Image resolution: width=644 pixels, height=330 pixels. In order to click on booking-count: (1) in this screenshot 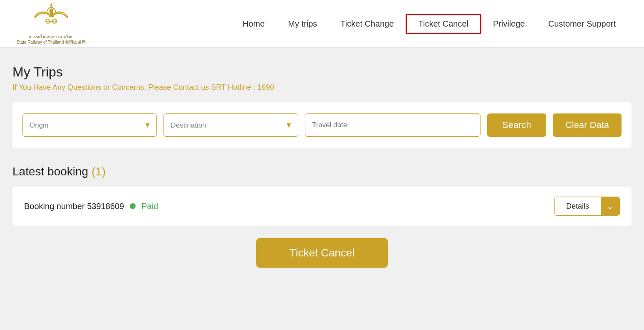, I will do `click(99, 171)`.